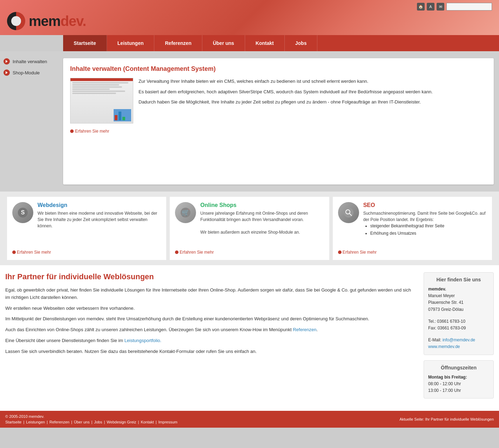 The image size is (499, 448). Describe the element at coordinates (281, 43) in the screenshot. I see `nav-items: Startseite Leistungen Referenzen Über un…` at that location.